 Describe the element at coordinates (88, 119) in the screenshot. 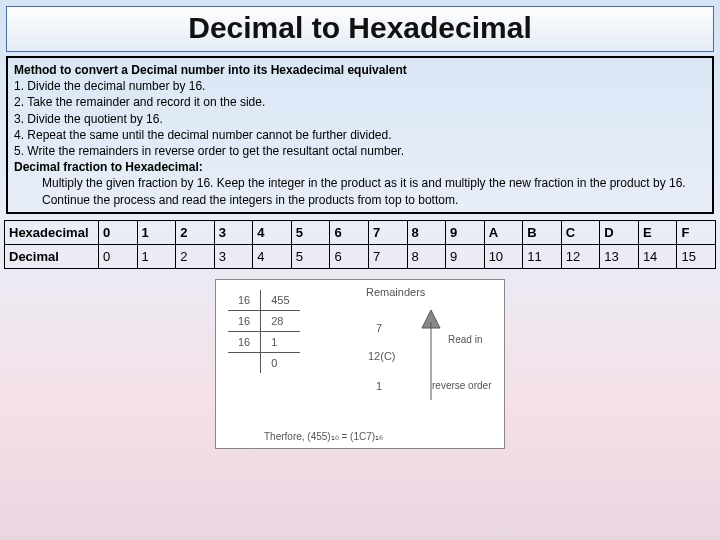

I see `method-step: 3. Divide the quotient by 16.` at that location.